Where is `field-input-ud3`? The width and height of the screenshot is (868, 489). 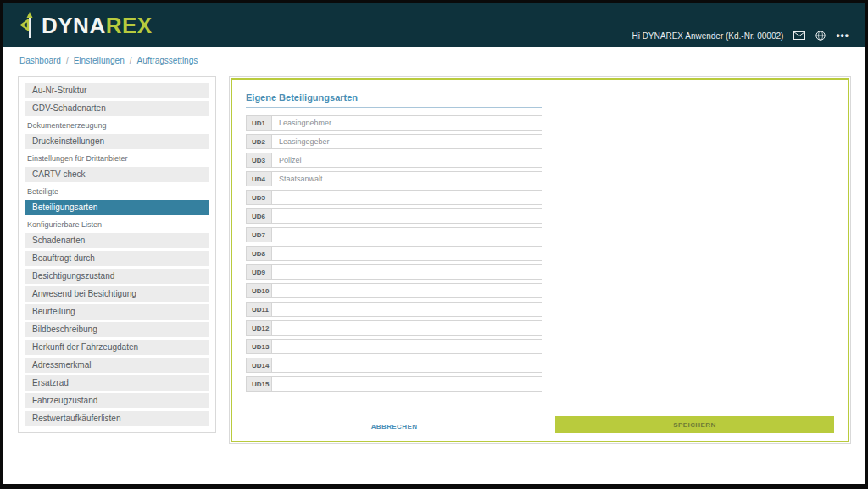 field-input-ud3 is located at coordinates (407, 160).